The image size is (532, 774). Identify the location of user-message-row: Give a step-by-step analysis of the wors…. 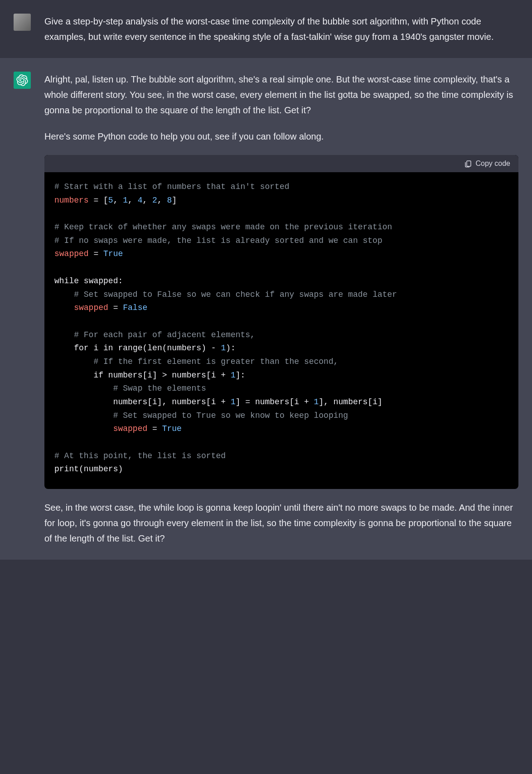
(266, 29).